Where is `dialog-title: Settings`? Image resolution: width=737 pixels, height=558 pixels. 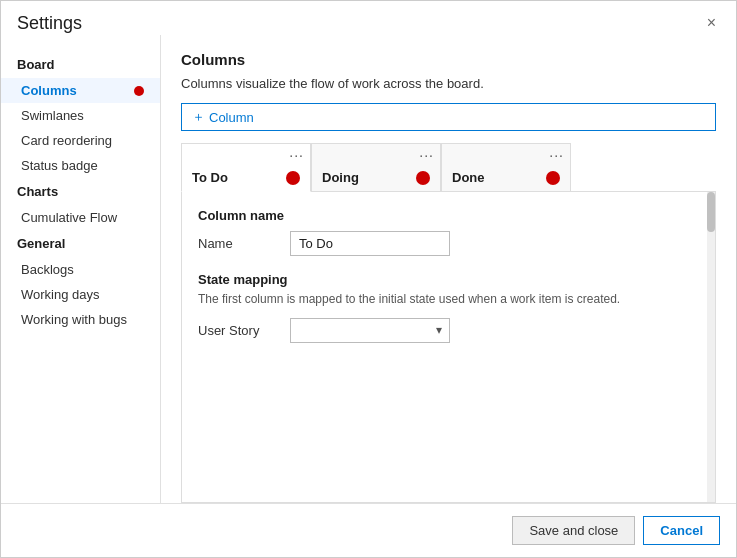
dialog-title: Settings is located at coordinates (50, 24).